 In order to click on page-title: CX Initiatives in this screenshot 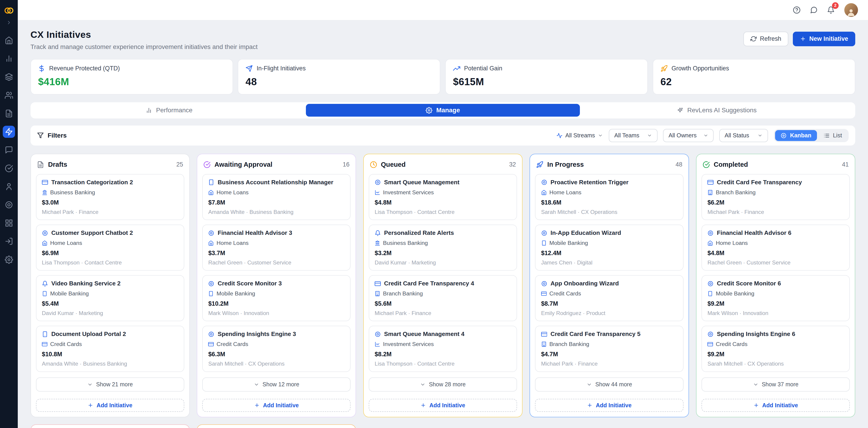, I will do `click(144, 35)`.